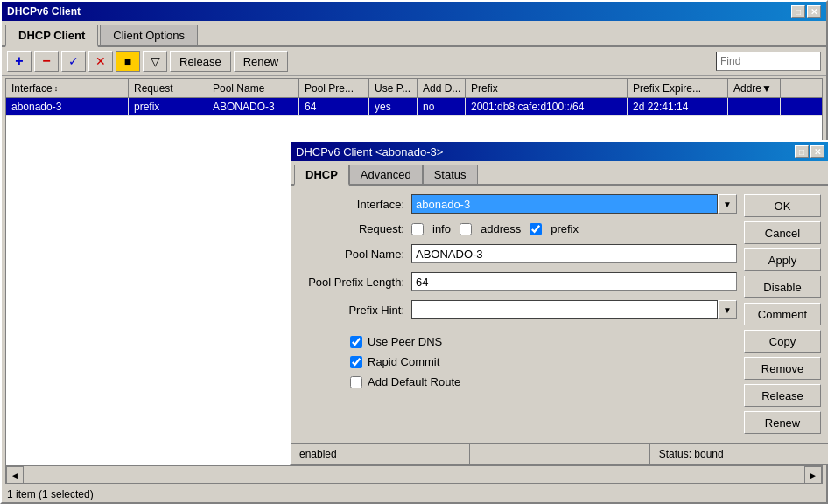  What do you see at coordinates (354, 310) in the screenshot?
I see `prefixhint-label: Prefix Hint:` at bounding box center [354, 310].